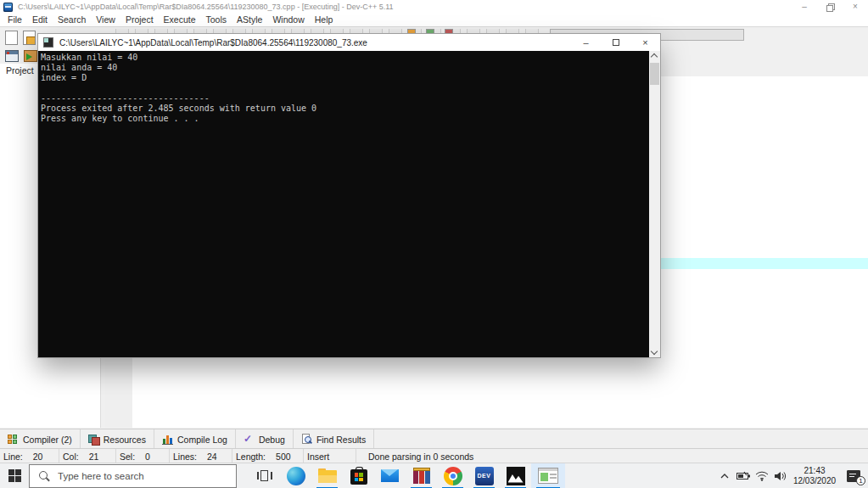 This screenshot has height=488, width=868. Describe the element at coordinates (743, 475) in the screenshot. I see `tray-battery` at that location.